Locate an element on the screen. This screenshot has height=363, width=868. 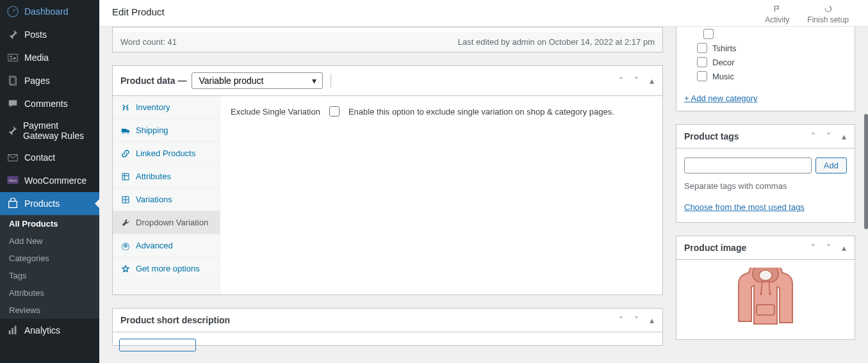
sidebar-item-payment-rules: Payment Gateway Rules is located at coordinates (50, 131).